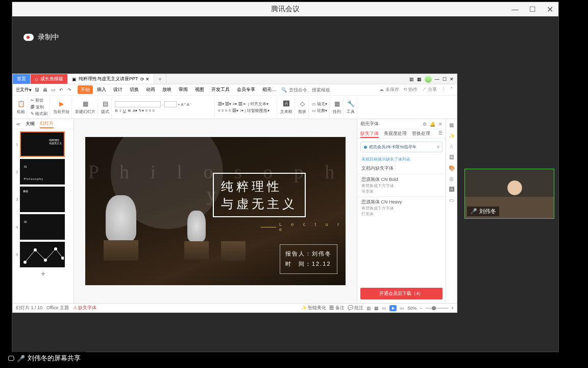 Image resolution: width=588 pixels, height=368 pixels. I want to click on preview-icon: ▭, so click(53, 90).